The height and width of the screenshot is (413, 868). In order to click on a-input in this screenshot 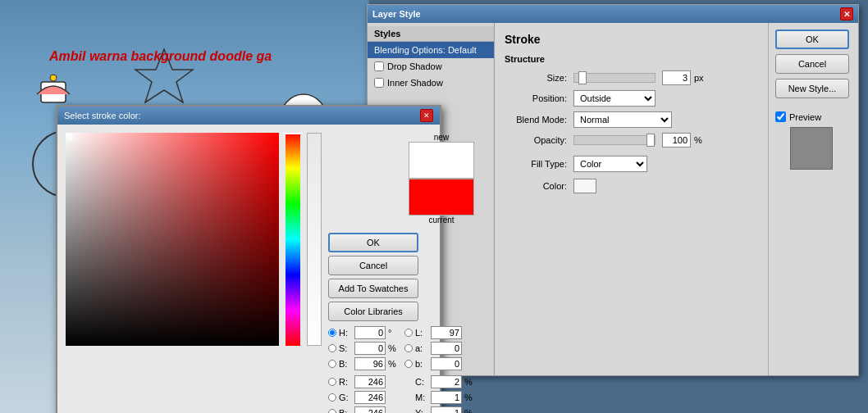, I will do `click(446, 348)`.